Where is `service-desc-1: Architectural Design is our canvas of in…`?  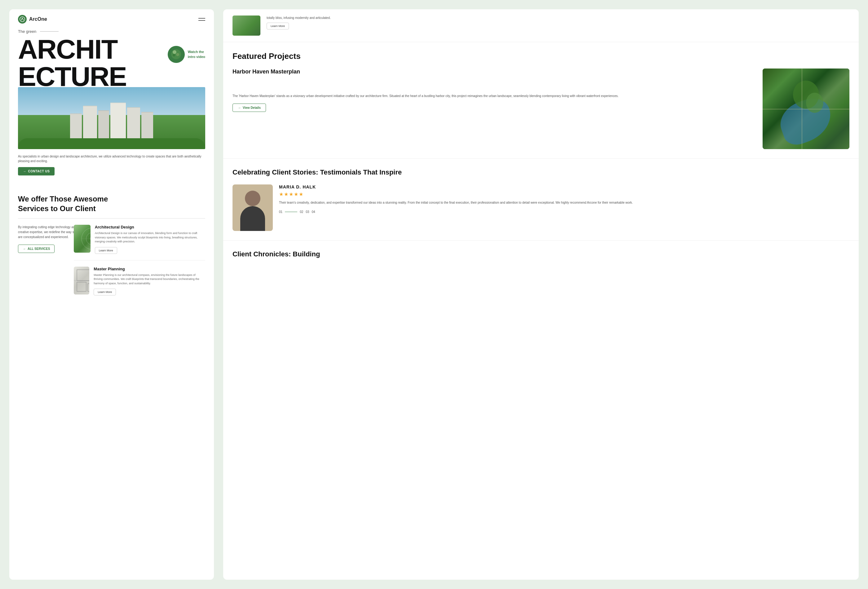 service-desc-1: Architectural Design is our canvas of in… is located at coordinates (150, 238).